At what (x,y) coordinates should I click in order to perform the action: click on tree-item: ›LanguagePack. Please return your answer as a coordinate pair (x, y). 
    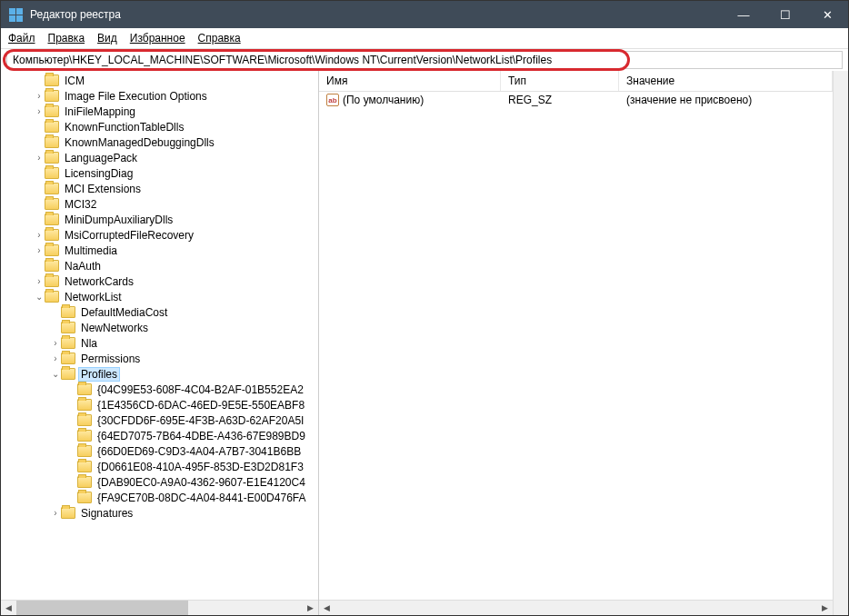
    Looking at the image, I should click on (160, 158).